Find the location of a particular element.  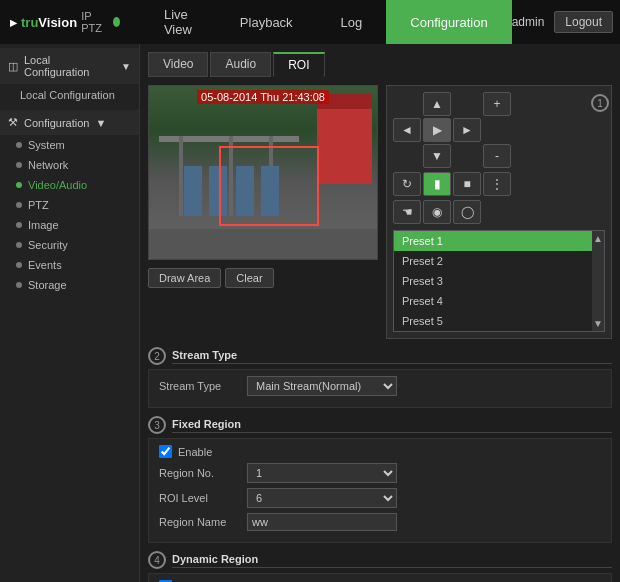

ptz-camera-icon: ▮ is located at coordinates (437, 184).